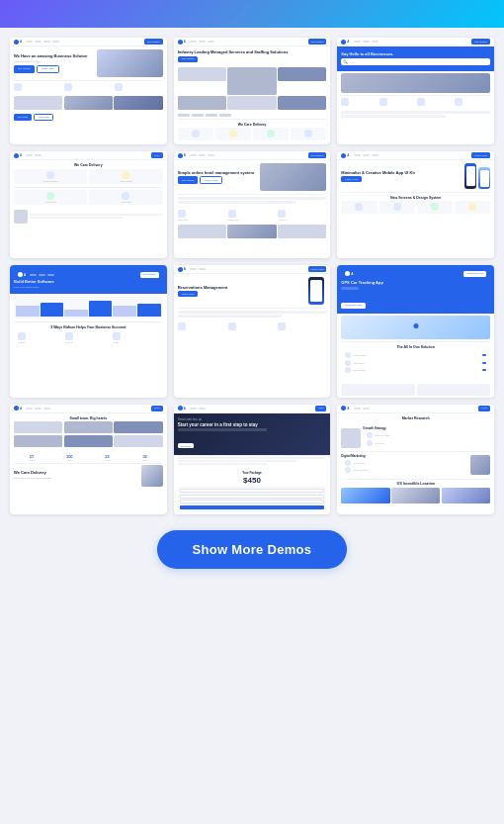  Describe the element at coordinates (415, 326) in the screenshot. I see `map-pin-icon` at that location.